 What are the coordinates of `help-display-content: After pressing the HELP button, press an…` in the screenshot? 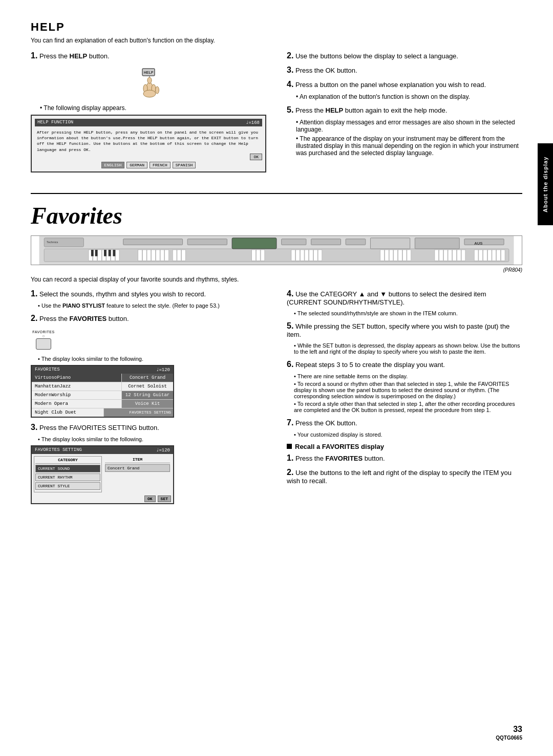 It's located at (148, 141).